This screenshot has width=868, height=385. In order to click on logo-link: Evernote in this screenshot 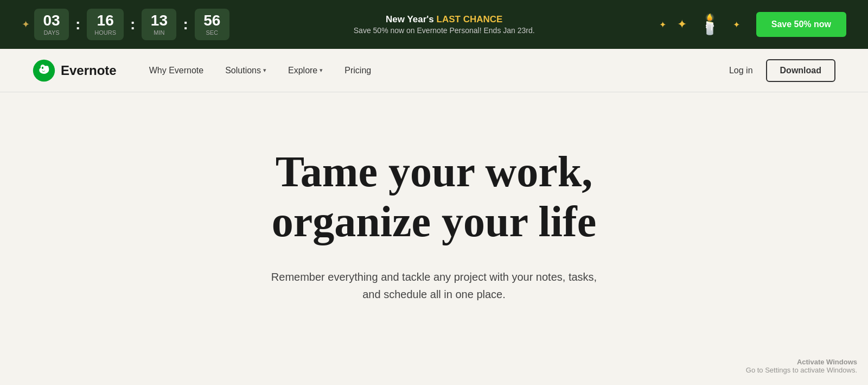, I will do `click(75, 71)`.